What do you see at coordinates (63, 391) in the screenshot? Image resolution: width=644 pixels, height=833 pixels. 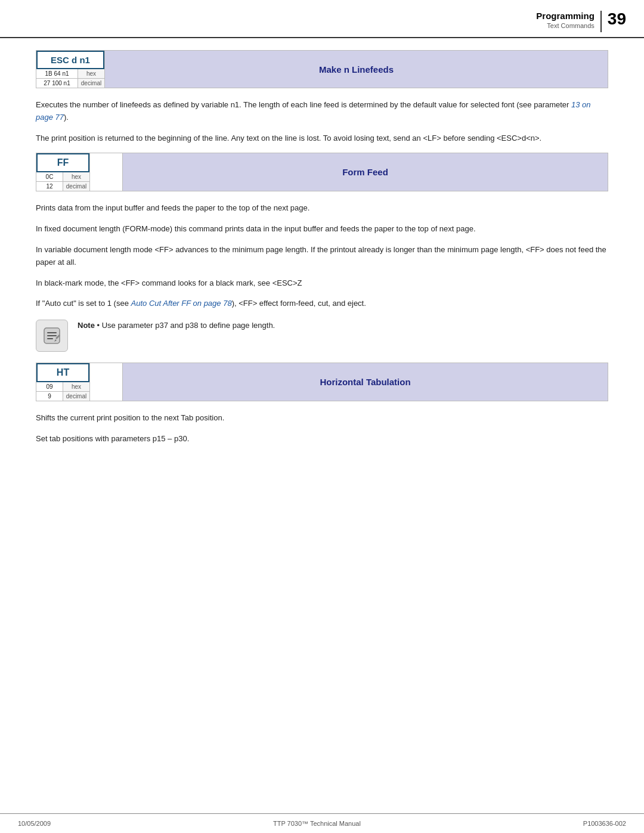 I see `ht-code-rows: 09 hex 9 decimal` at bounding box center [63, 391].